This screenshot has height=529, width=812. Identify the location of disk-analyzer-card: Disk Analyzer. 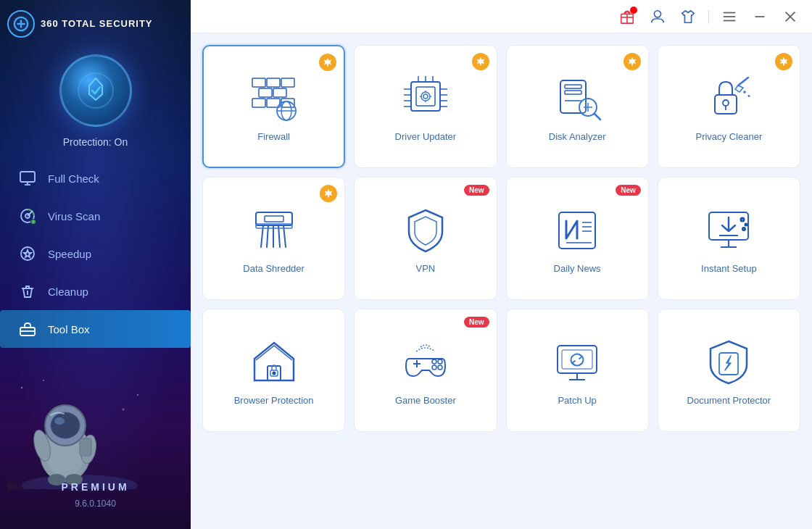
(577, 107).